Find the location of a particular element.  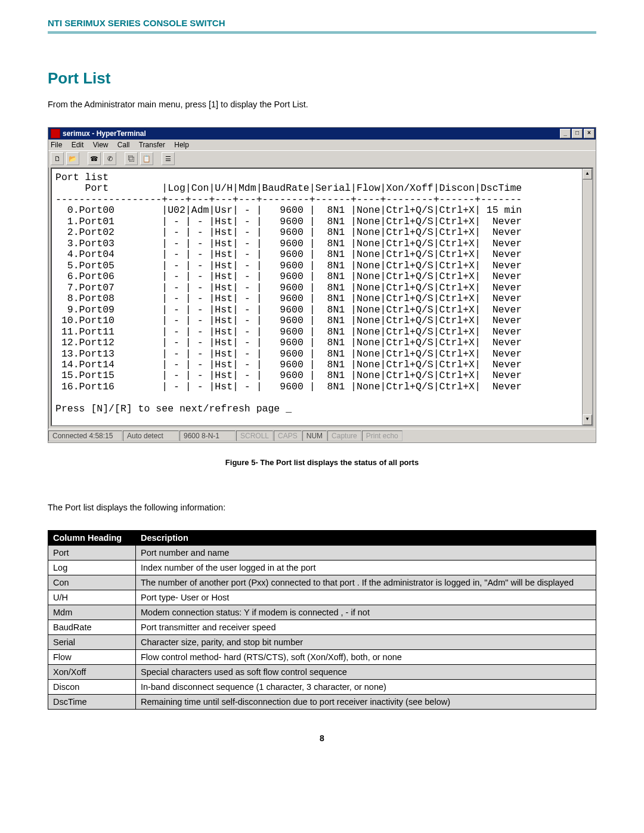

table-cell-description: Modem connection status: Y if modem is c… is located at coordinates (366, 613).